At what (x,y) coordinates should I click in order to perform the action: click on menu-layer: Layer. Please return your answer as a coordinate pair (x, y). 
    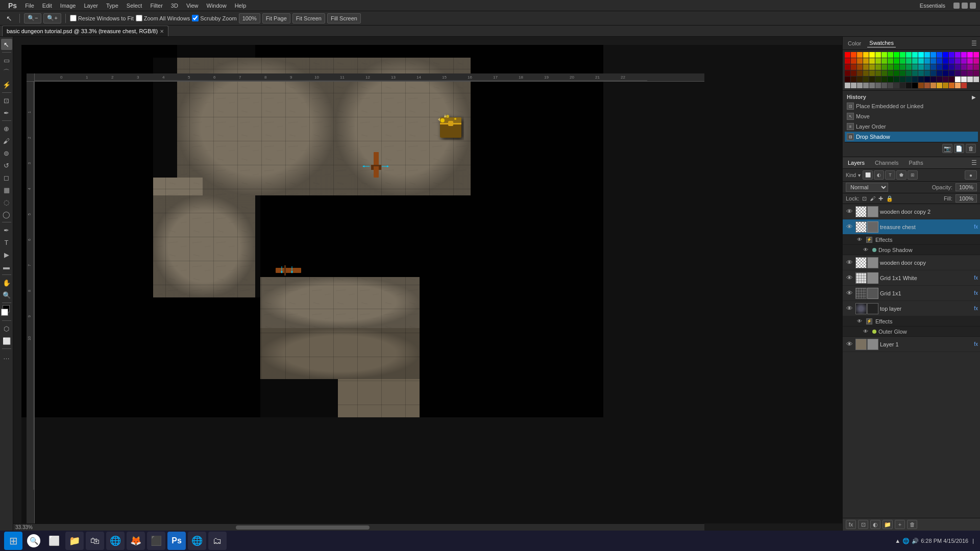
    Looking at the image, I should click on (91, 5).